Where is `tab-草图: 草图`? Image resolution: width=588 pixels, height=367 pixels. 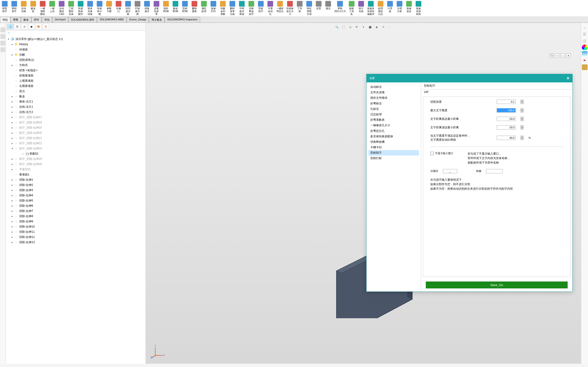
tab-草图: 草图 is located at coordinates (16, 20).